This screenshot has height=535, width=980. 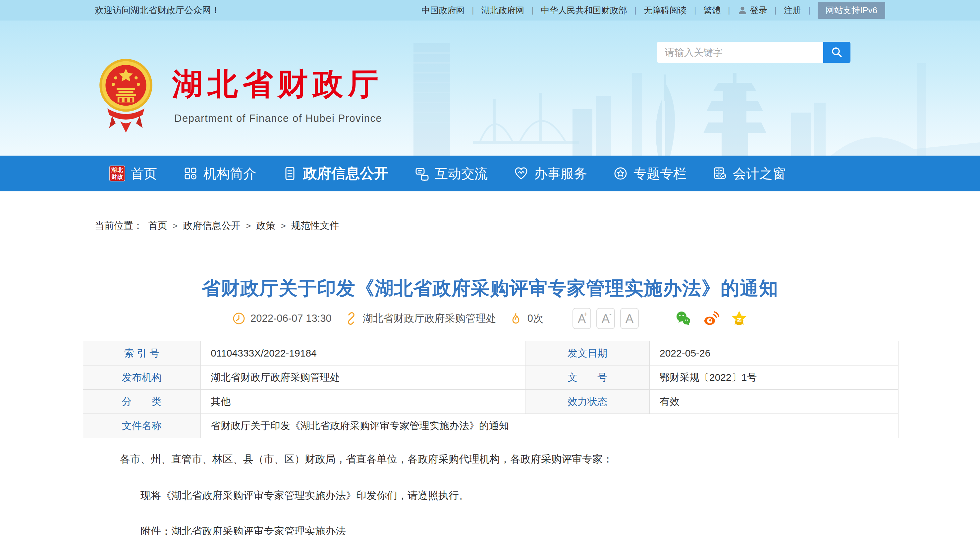 I want to click on article-body: 各市、州、直管市、林区、县（市、区）财政局，省直各单位，各政府采购代理机构，各政…, so click(x=491, y=494).